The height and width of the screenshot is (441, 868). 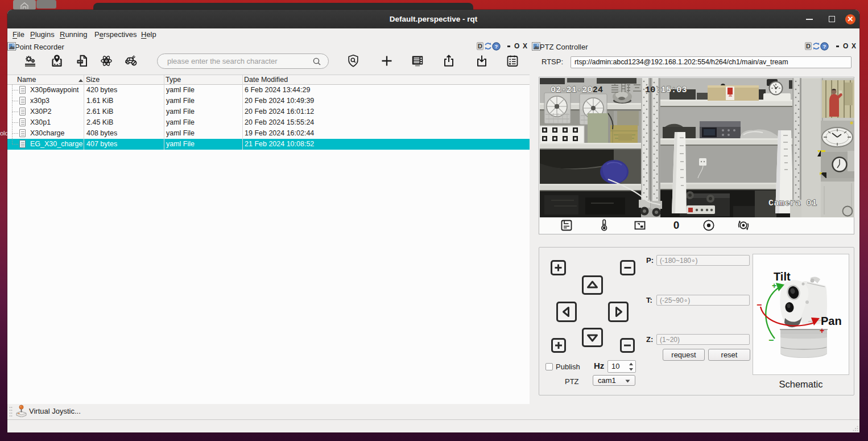 I want to click on svg-text: Pan, so click(x=832, y=321).